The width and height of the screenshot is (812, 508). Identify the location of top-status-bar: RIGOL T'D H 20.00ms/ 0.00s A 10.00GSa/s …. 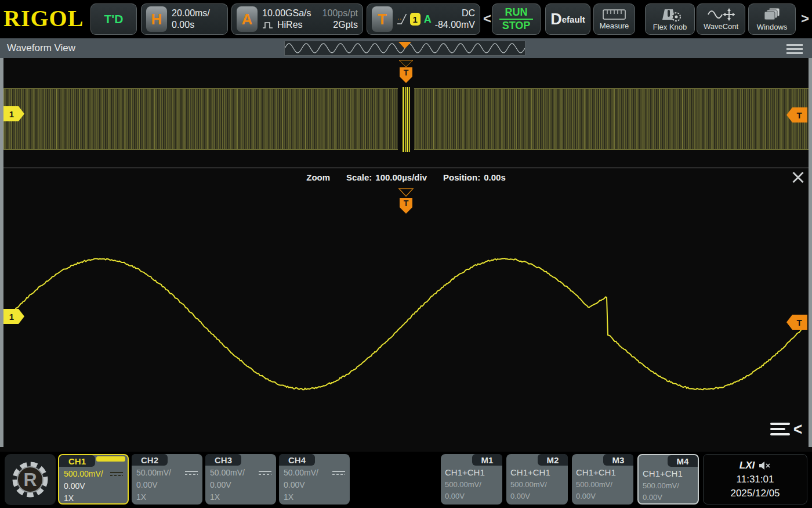
(406, 19).